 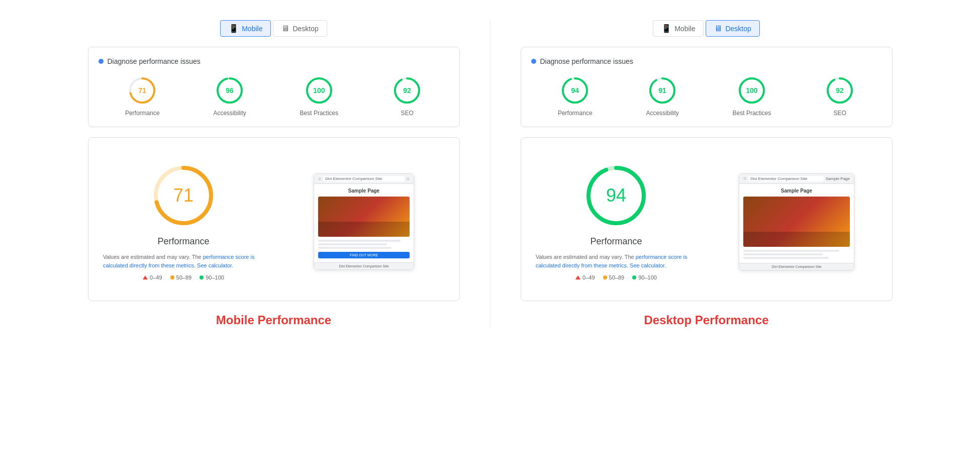 I want to click on left-browser-text-lines, so click(x=364, y=244).